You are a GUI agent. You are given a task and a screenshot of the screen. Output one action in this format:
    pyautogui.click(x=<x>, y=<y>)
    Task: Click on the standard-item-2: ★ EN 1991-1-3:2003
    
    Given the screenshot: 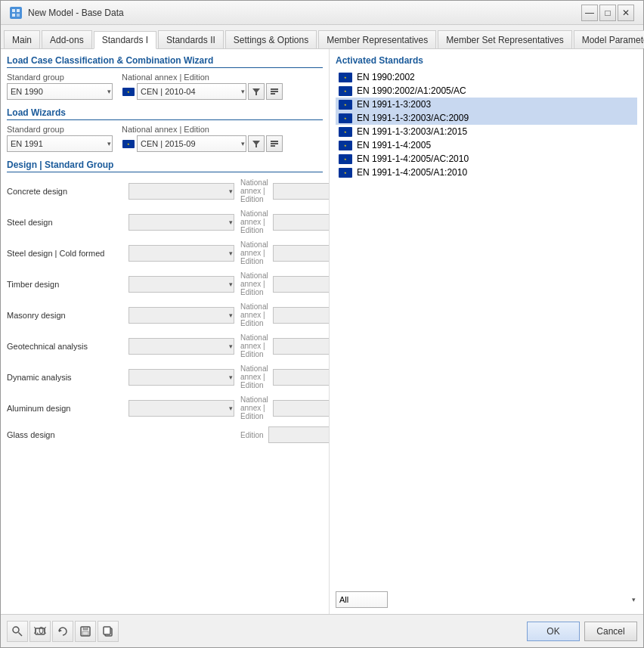 What is the action you would take?
    pyautogui.click(x=487, y=104)
    